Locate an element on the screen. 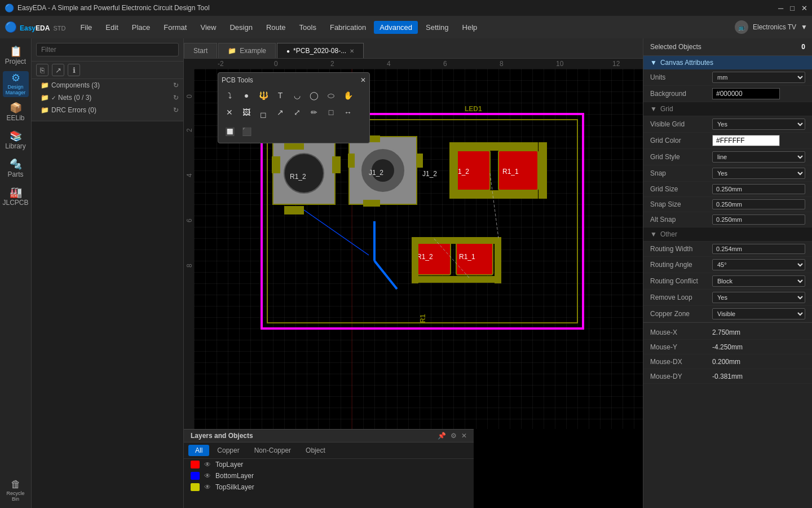 The height and width of the screenshot is (508, 812). other-collapse-icon: ▼ is located at coordinates (654, 234).